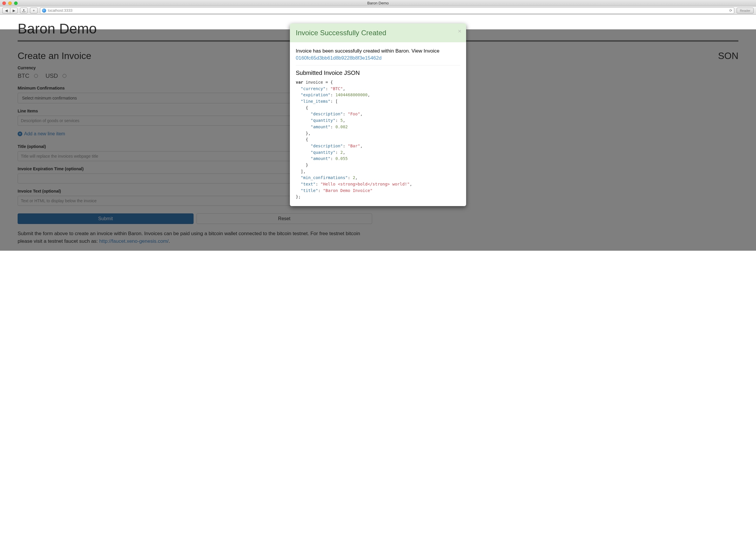 The image size is (756, 556). Describe the element at coordinates (14, 11) in the screenshot. I see `forward-button: ▶` at that location.